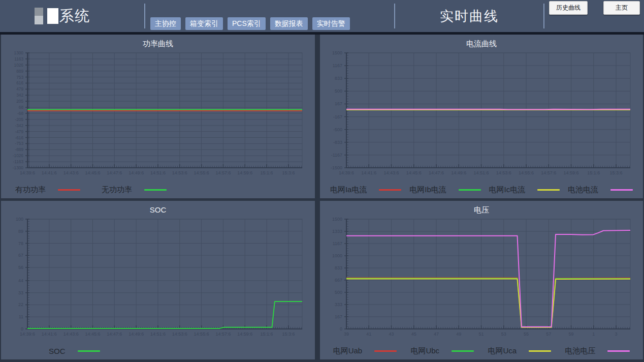  What do you see at coordinates (338, 104) in the screenshot?
I see `svg-text: 167` at bounding box center [338, 104].